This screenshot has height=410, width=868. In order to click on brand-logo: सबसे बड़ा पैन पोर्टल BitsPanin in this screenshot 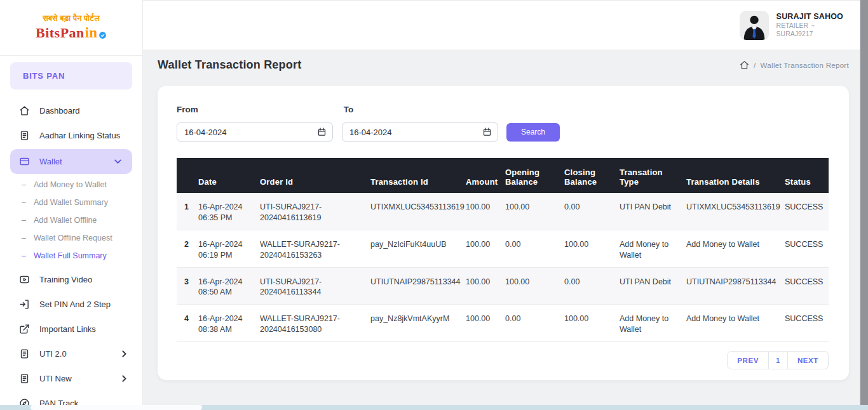, I will do `click(71, 28)`.